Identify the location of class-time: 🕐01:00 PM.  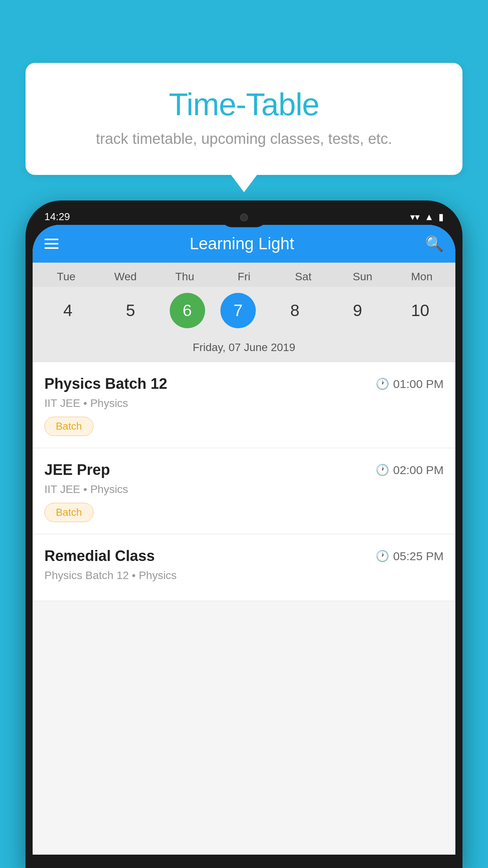
(409, 384).